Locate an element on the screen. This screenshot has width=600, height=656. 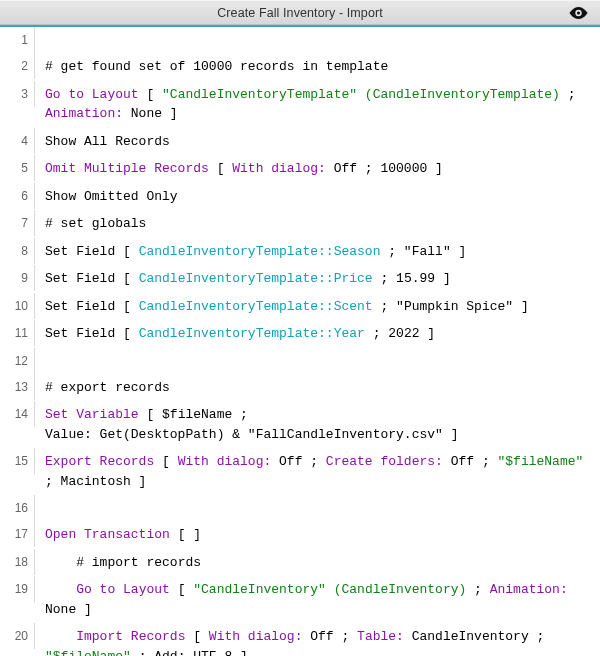
line-number: 17 is located at coordinates (18, 534).